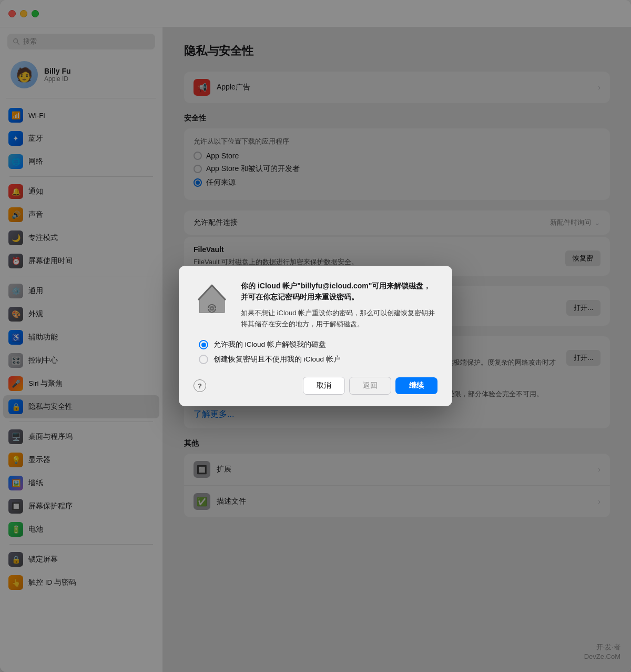 This screenshot has width=631, height=672. Describe the element at coordinates (318, 359) in the screenshot. I see `modal-option-recovery: 创建恢复密钥且不使用我的 iCloud 帐户` at that location.